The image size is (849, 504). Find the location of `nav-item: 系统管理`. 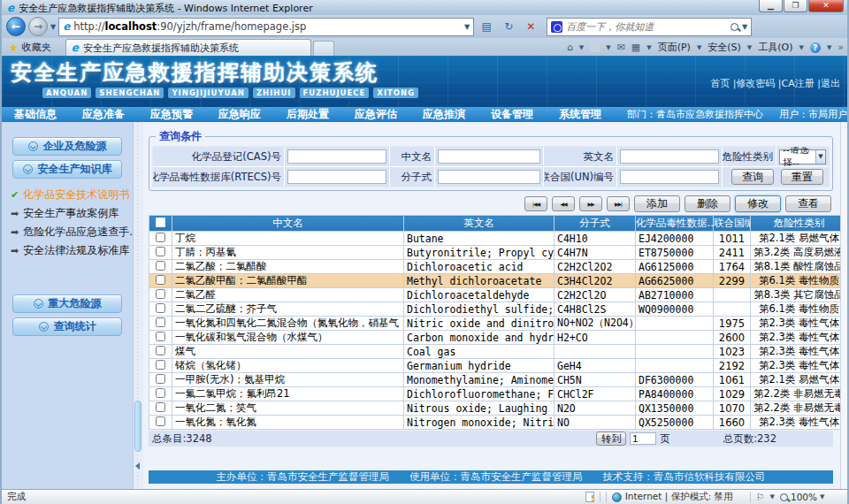

nav-item: 系统管理 is located at coordinates (580, 115).